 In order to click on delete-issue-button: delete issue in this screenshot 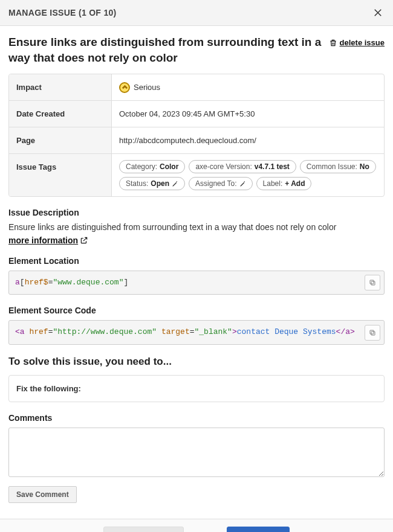, I will do `click(357, 42)`.